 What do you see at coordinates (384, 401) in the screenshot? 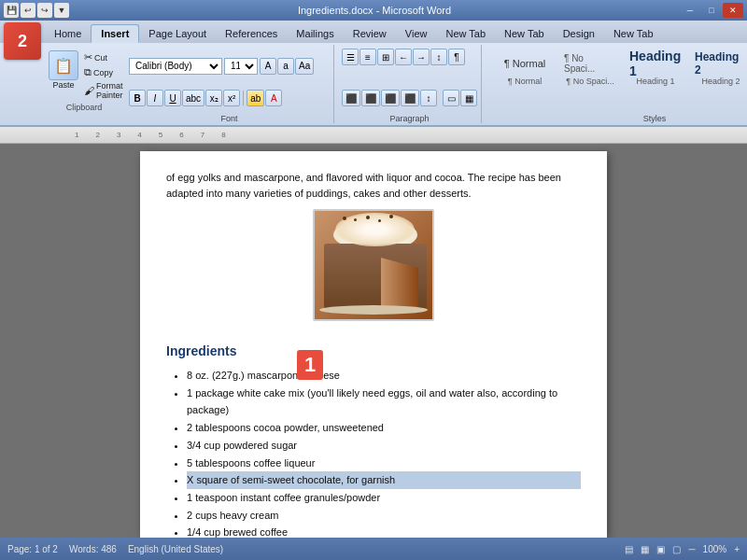
I see `ingredient-2: 1 package white cake mix (you'll likely …` at bounding box center [384, 401].